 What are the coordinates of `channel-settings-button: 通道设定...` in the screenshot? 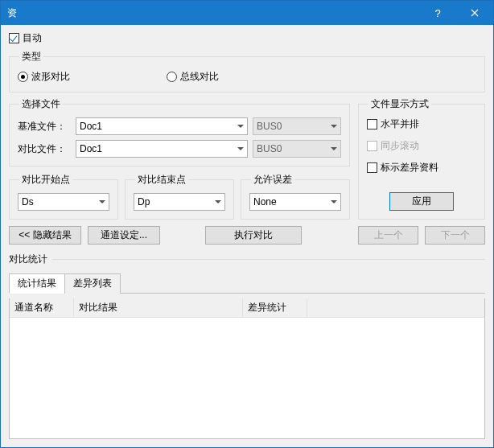 It's located at (124, 235).